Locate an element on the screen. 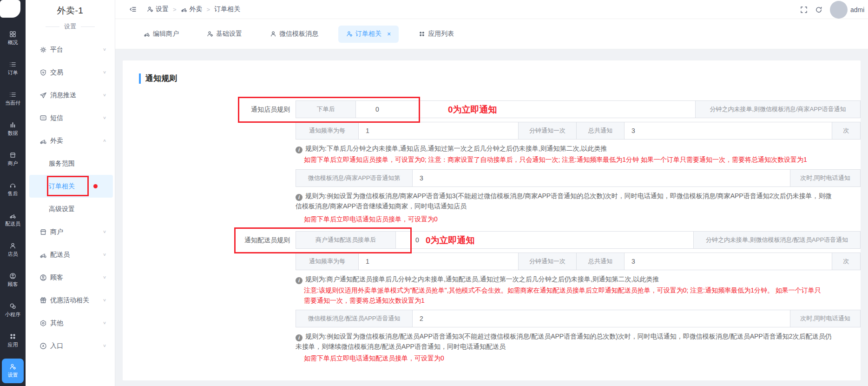  rail-item-aftersale: 售后 is located at coordinates (13, 190).